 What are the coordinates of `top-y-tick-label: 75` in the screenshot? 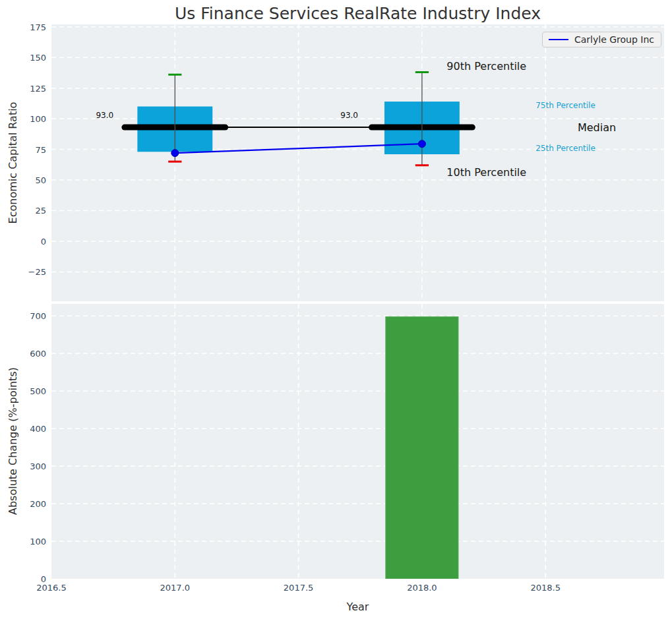 It's located at (41, 149).